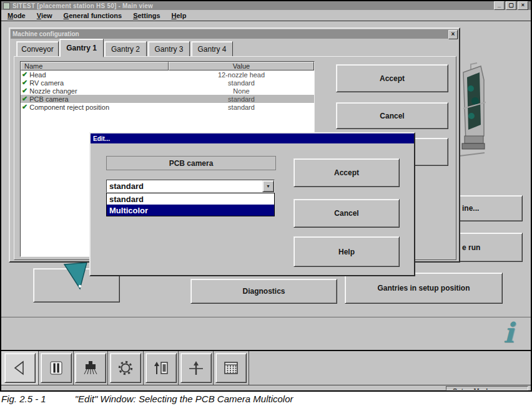 The image size is (532, 406). What do you see at coordinates (500, 6) in the screenshot?
I see `minimize-button: _` at bounding box center [500, 6].